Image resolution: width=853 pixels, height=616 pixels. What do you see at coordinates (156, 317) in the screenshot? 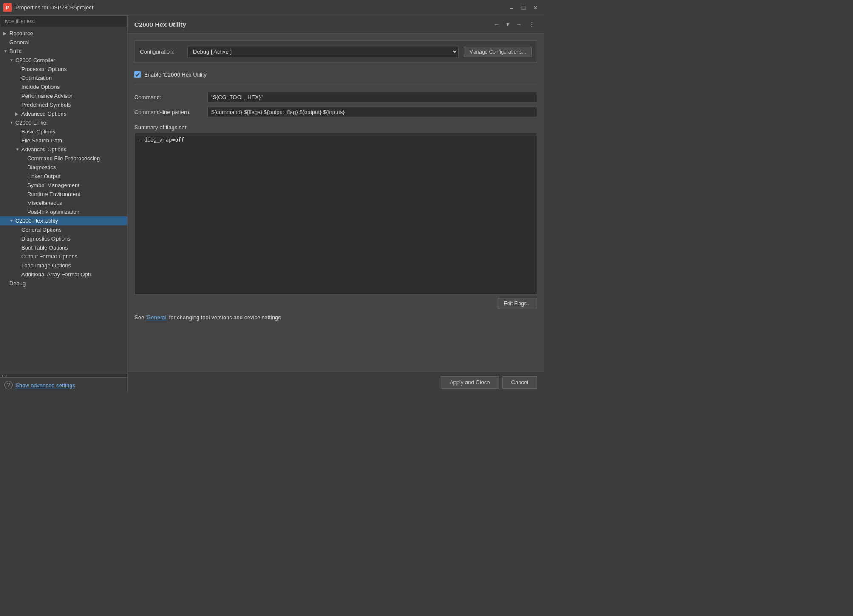
I see `general-link: 'General'` at bounding box center [156, 317].